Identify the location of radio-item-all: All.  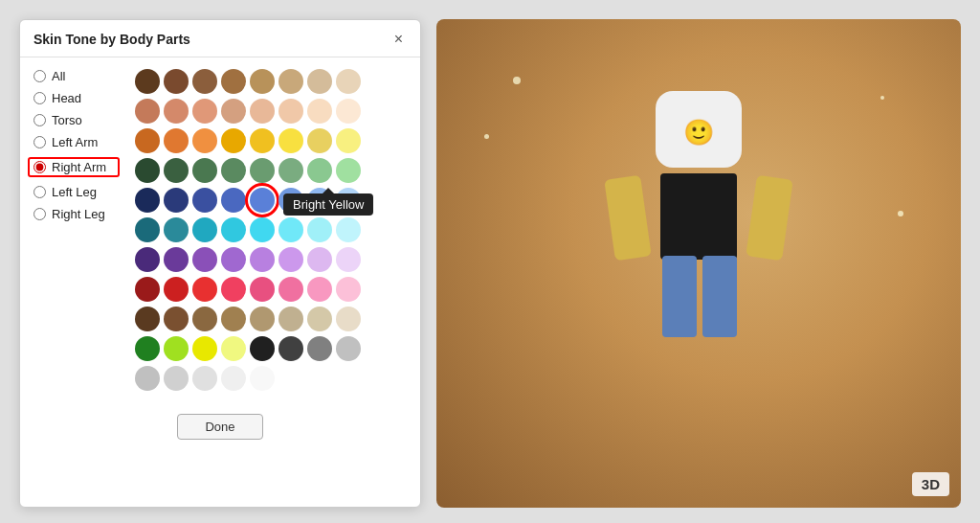
(77, 77).